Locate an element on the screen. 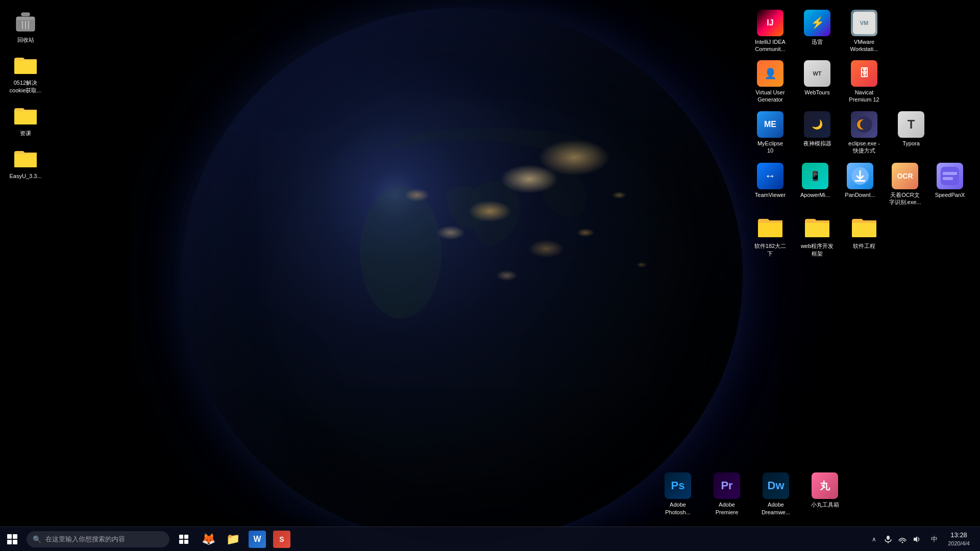  cookies-folder-label: 0512解决cookie获取... is located at coordinates (26, 87).